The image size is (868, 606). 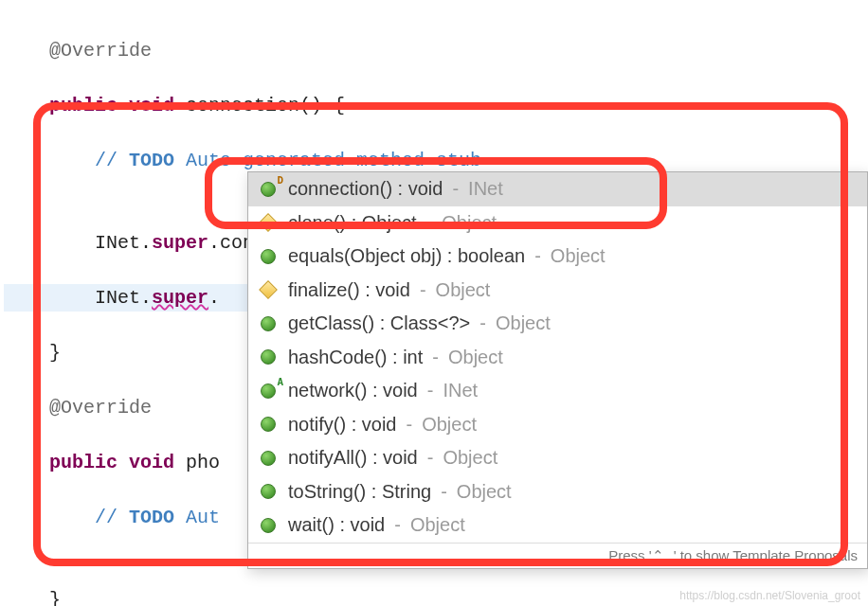 I want to click on code-line: @Override, so click(x=436, y=51).